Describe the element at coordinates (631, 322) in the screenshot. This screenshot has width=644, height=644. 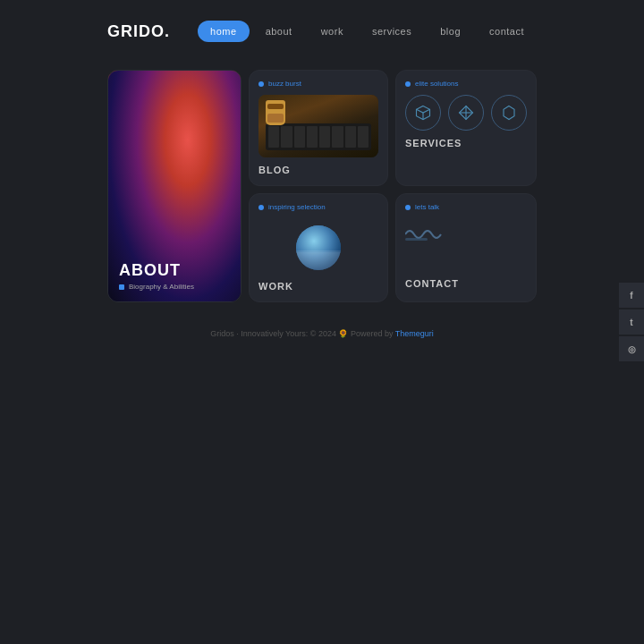
I see `twitter-button: t` at that location.